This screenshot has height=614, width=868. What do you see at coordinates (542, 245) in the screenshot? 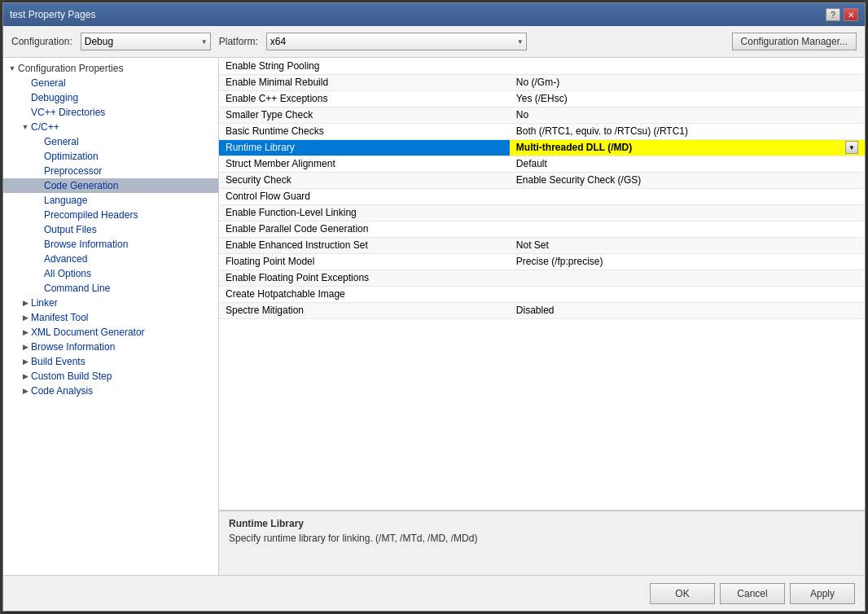
I see `prop-row-11: Enable Enhanced Instruction SetNot Set` at bounding box center [542, 245].